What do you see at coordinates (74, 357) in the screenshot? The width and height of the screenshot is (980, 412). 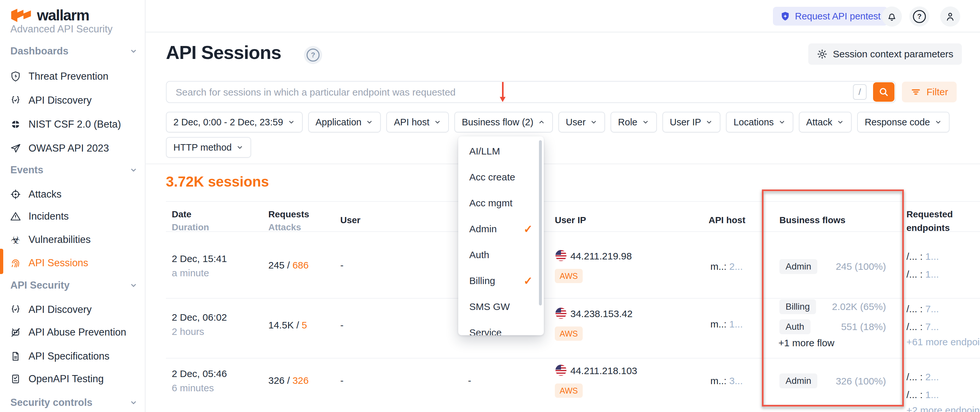 I see `sidebar-item-api-specifications: API Specifications` at bounding box center [74, 357].